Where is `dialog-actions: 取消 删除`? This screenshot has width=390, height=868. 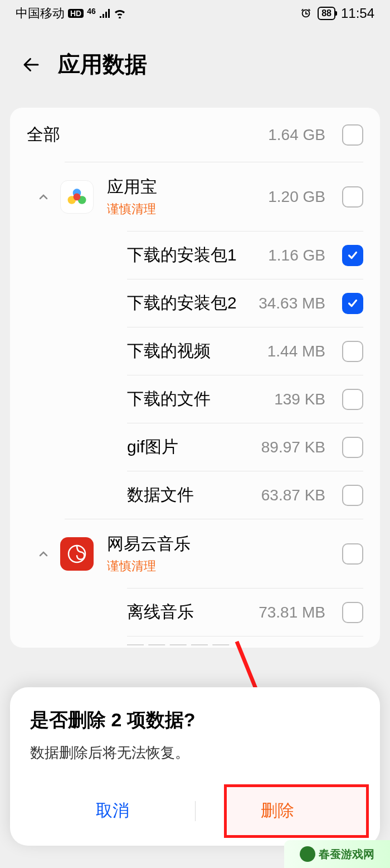
dialog-actions: 取消 删除 is located at coordinates (195, 811).